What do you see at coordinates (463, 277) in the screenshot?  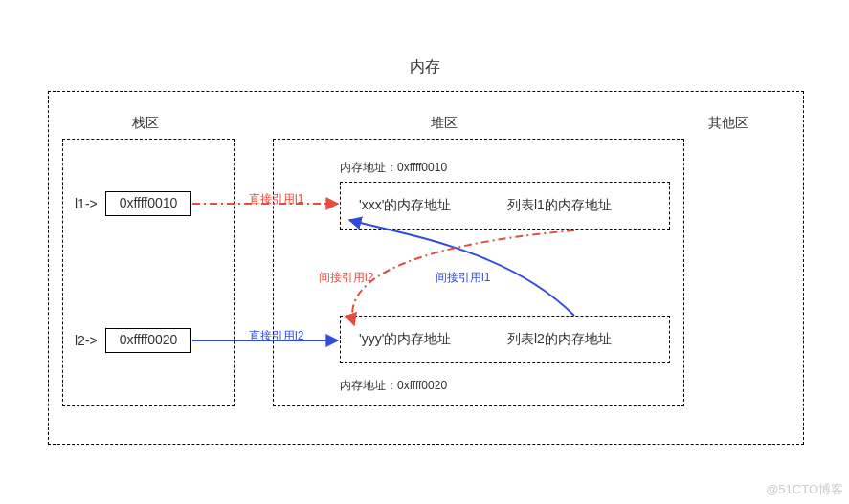 I see `arrow-indirect-l2` at bounding box center [463, 277].